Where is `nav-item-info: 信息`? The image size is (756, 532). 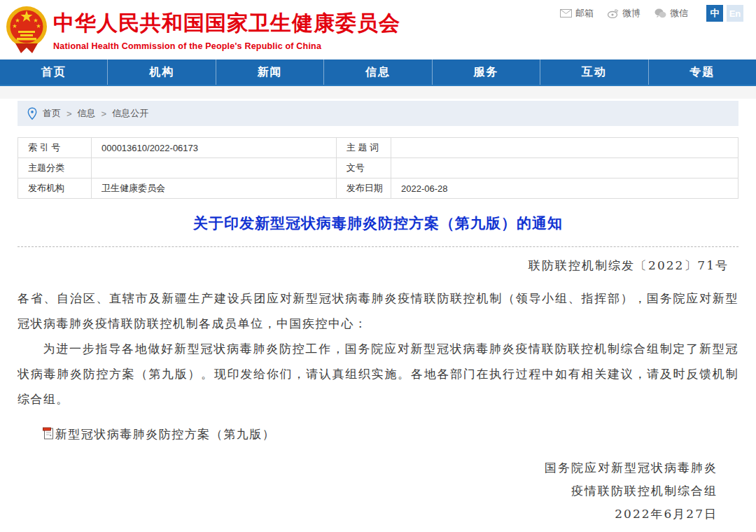
nav-item-info: 信息 is located at coordinates (378, 72).